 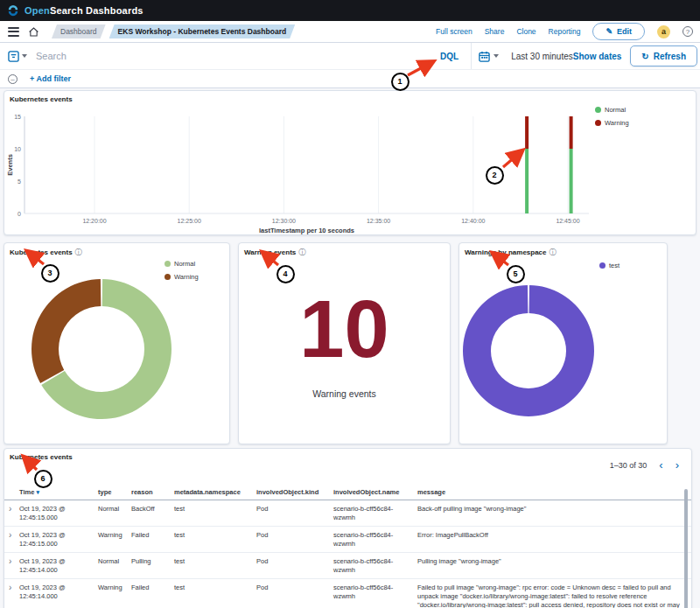 I want to click on filter-options-icon: –, so click(x=12, y=79).